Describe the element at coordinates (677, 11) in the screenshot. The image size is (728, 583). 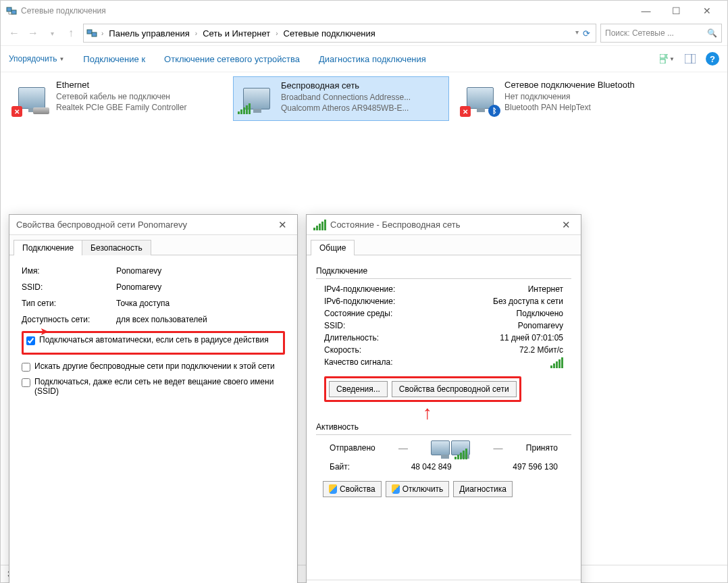
I see `maximize-button: ☐` at that location.